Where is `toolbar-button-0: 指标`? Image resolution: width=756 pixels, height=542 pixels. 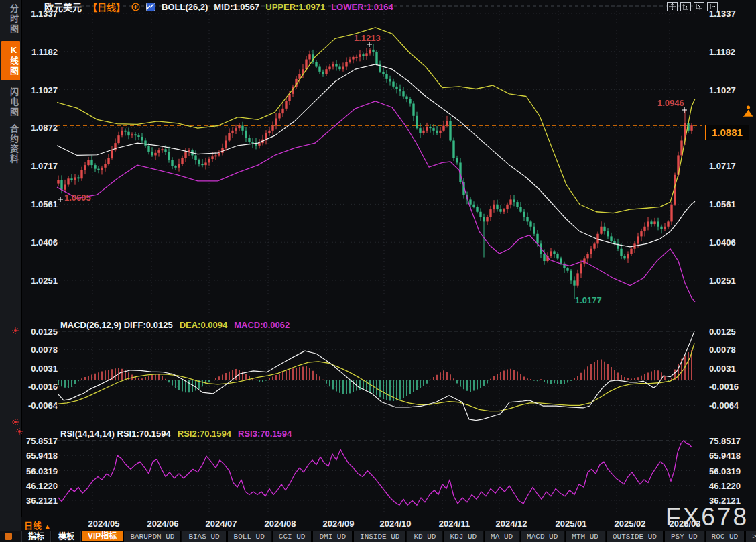 toolbar-button-0: 指标 is located at coordinates (36, 537).